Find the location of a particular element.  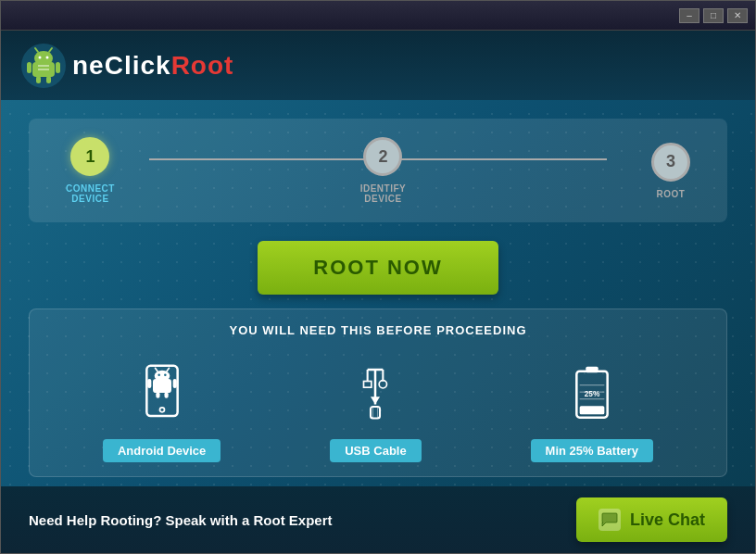

step-1-circle: 1 is located at coordinates (90, 157).